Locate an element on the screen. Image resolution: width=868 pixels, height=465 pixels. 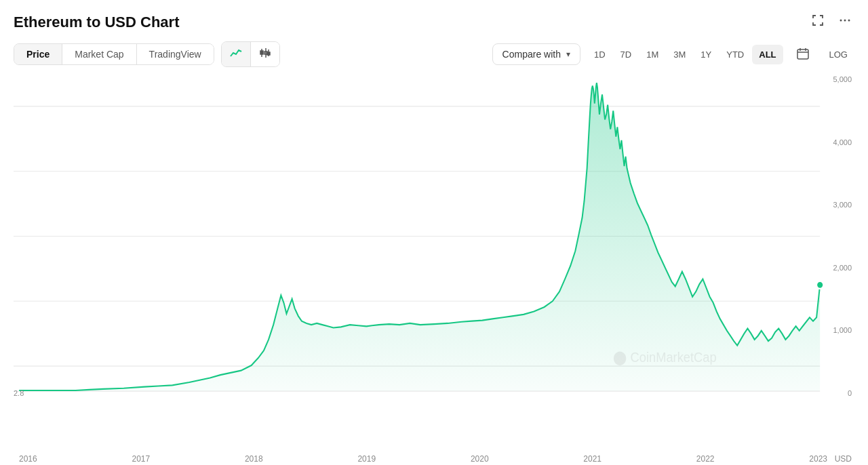
x-axis-labels: 2016 2017 2018 2019 2020 2021 2022 2023 is located at coordinates (434, 459).